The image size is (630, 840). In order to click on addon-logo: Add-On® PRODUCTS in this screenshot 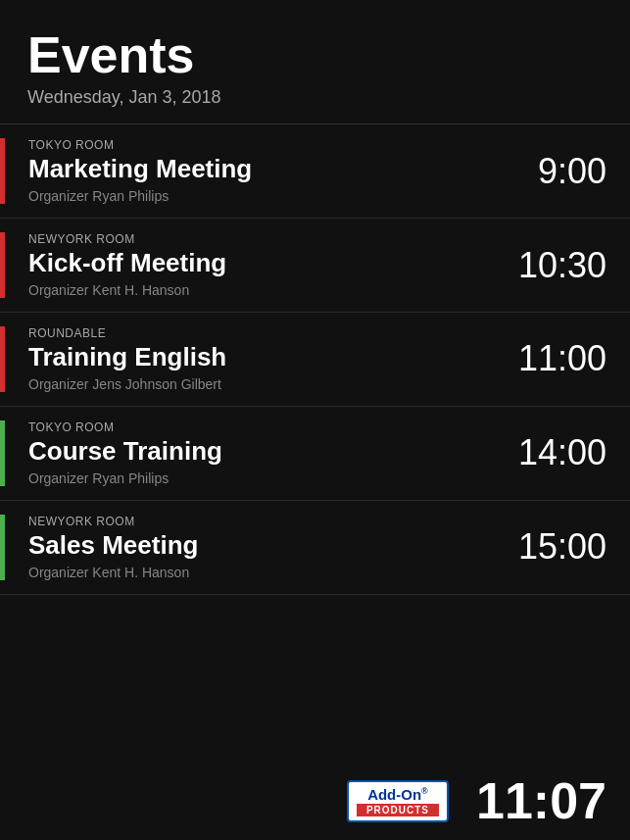, I will do `click(398, 802)`.